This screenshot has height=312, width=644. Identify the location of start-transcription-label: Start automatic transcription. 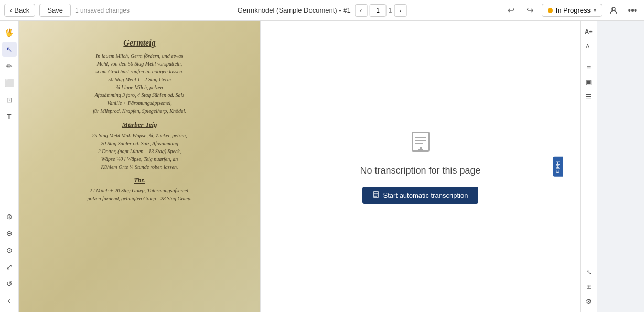
(426, 195).